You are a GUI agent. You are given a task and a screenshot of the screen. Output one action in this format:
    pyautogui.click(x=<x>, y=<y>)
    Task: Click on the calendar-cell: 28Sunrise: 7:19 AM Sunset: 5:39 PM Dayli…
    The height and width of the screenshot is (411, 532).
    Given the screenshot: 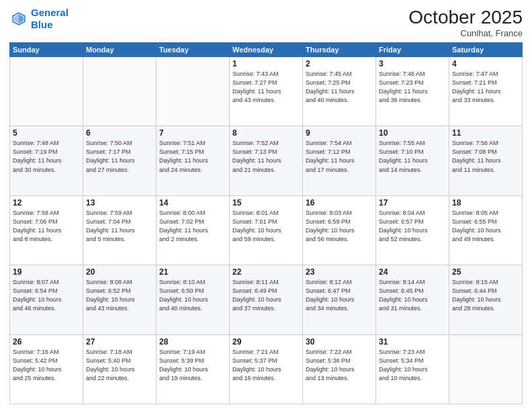 What is the action you would take?
    pyautogui.click(x=193, y=369)
    